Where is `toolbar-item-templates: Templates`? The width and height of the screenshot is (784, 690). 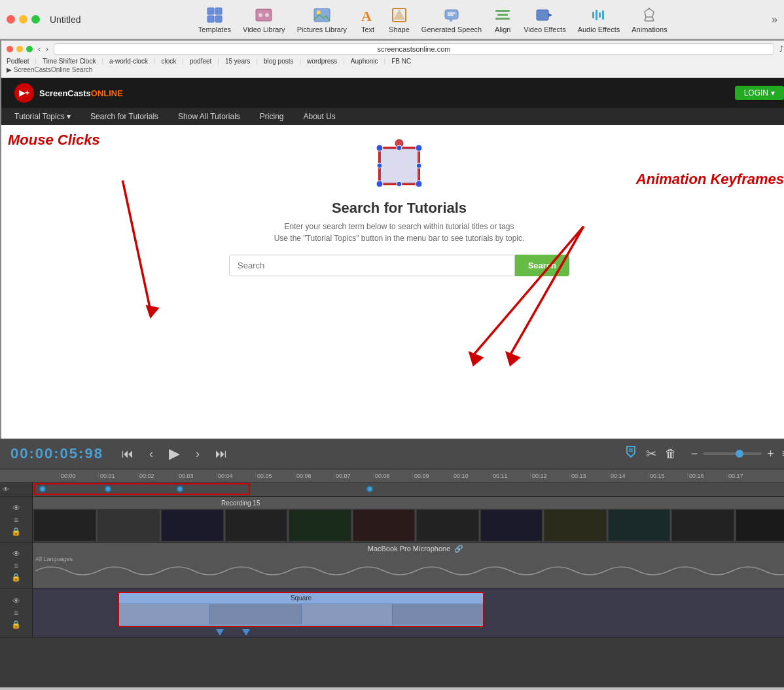
toolbar-item-templates: Templates is located at coordinates (215, 20).